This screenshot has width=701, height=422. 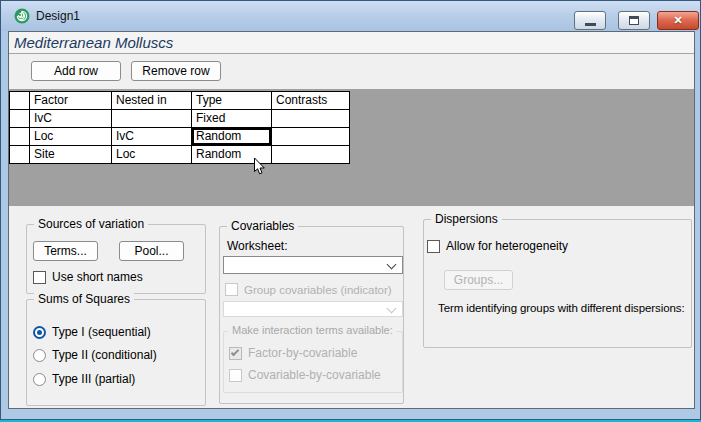 I want to click on maximize-icon, so click(x=634, y=20).